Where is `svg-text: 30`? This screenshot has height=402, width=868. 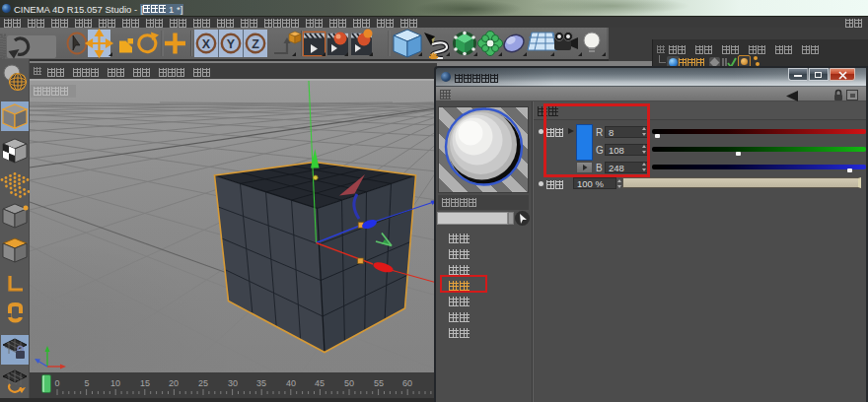 svg-text: 30 is located at coordinates (233, 383).